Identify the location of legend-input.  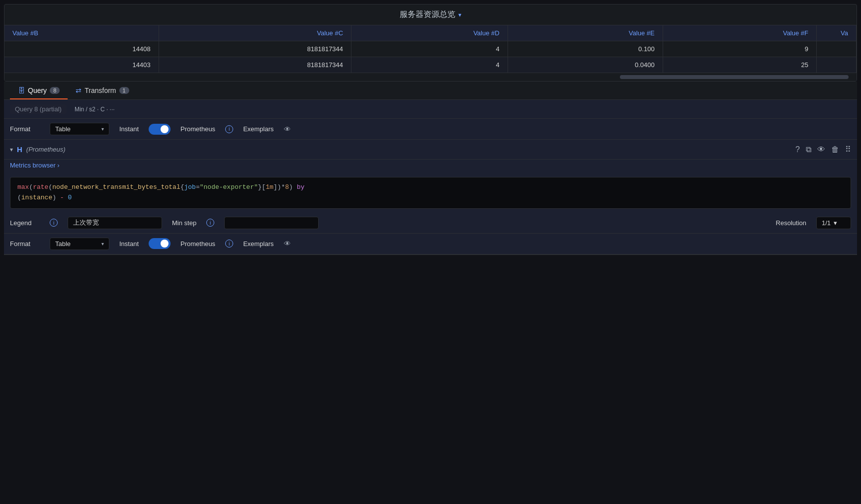
(115, 223).